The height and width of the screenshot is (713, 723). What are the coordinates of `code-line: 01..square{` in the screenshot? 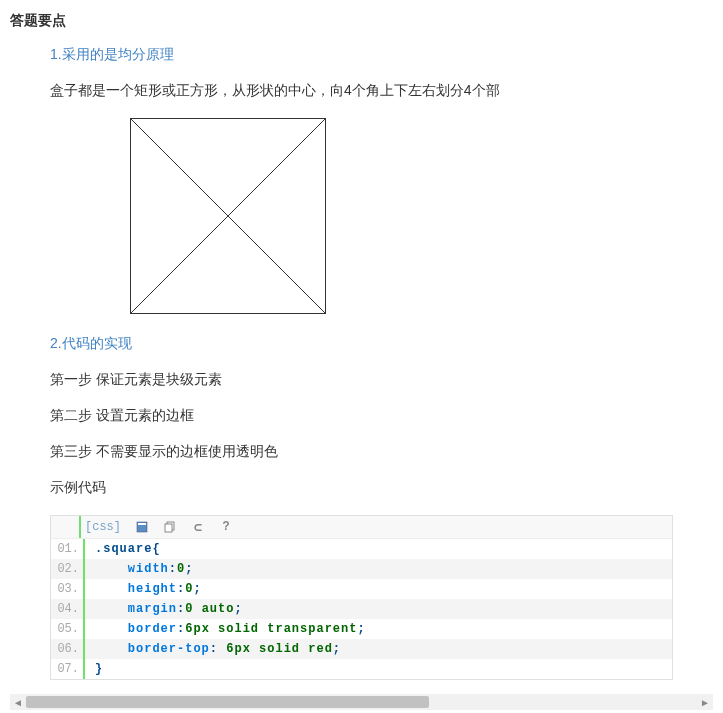 It's located at (362, 549).